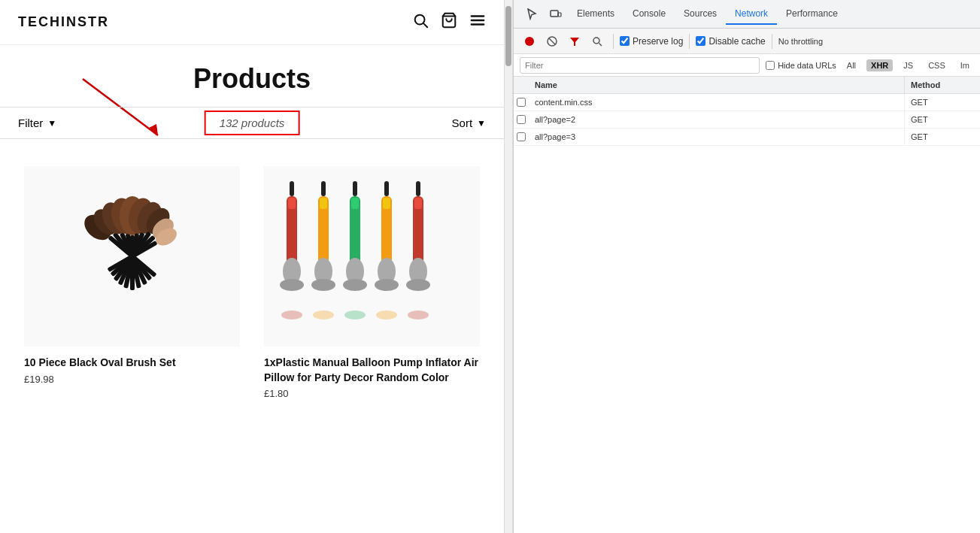 The height and width of the screenshot is (533, 980). What do you see at coordinates (937, 65) in the screenshot?
I see `filter-css-button: CSS` at bounding box center [937, 65].